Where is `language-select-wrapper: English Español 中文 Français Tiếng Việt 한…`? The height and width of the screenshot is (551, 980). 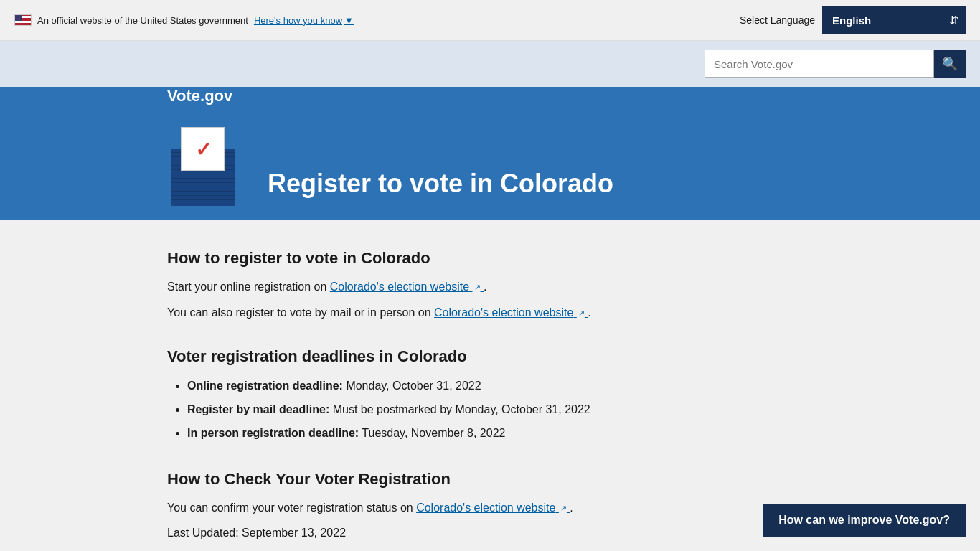
language-select-wrapper: English Español 中文 Français Tiếng Việt 한… is located at coordinates (894, 20).